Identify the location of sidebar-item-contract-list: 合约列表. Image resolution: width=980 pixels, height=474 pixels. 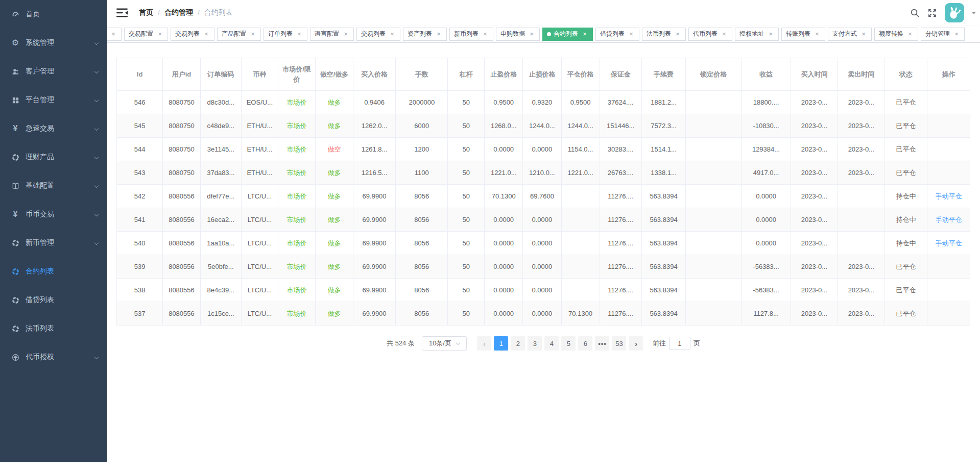
(54, 271).